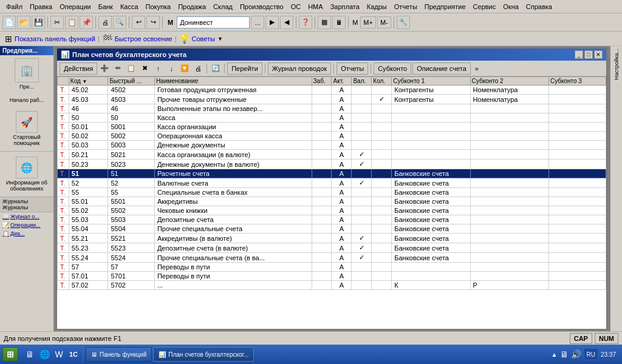 The image size is (622, 364). What do you see at coordinates (442, 69) in the screenshot?
I see `desc-btn: Описание счета` at bounding box center [442, 69].